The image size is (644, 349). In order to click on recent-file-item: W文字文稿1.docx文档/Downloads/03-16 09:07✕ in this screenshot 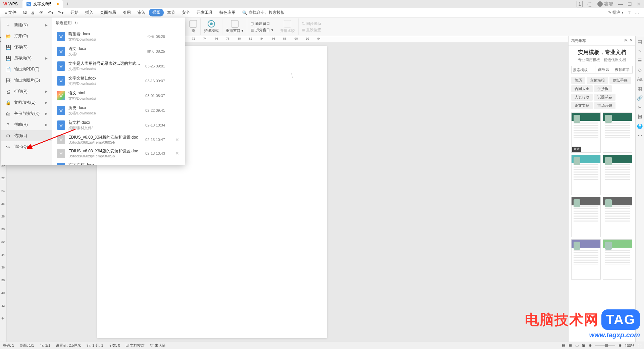, I will do `click(118, 81)`.